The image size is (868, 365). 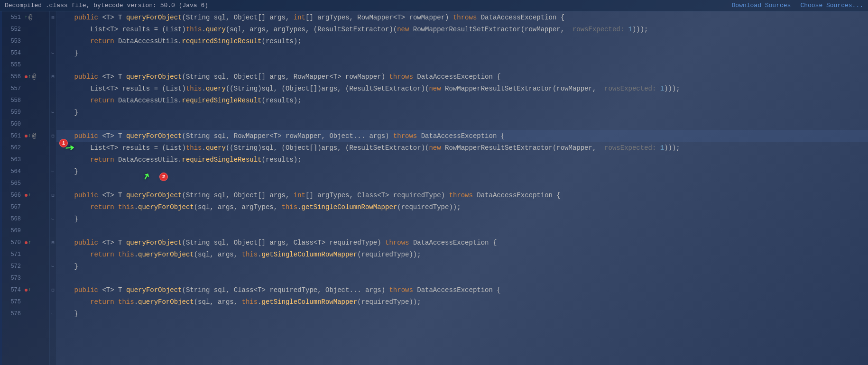 What do you see at coordinates (459, 136) in the screenshot?
I see `code-token: DataAccessException` at bounding box center [459, 136].